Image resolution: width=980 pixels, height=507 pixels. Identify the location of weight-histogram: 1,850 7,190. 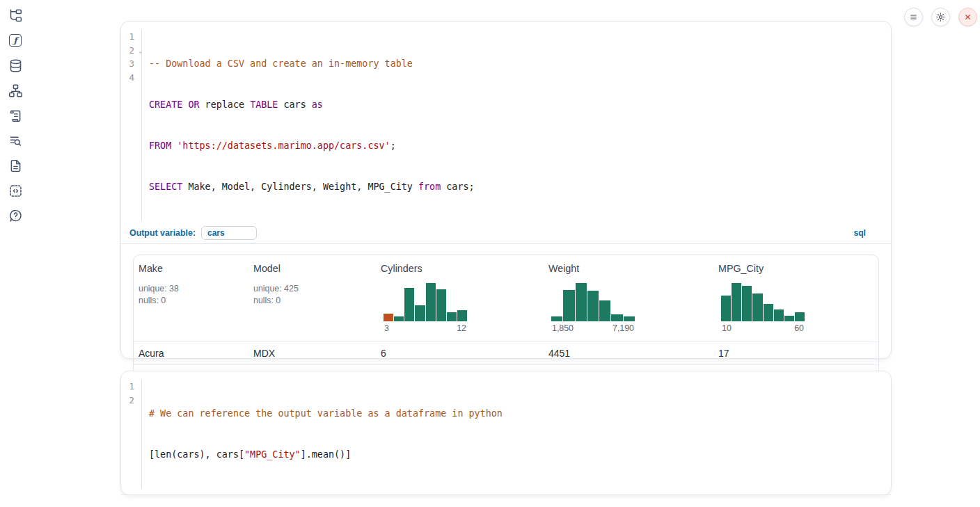
(593, 308).